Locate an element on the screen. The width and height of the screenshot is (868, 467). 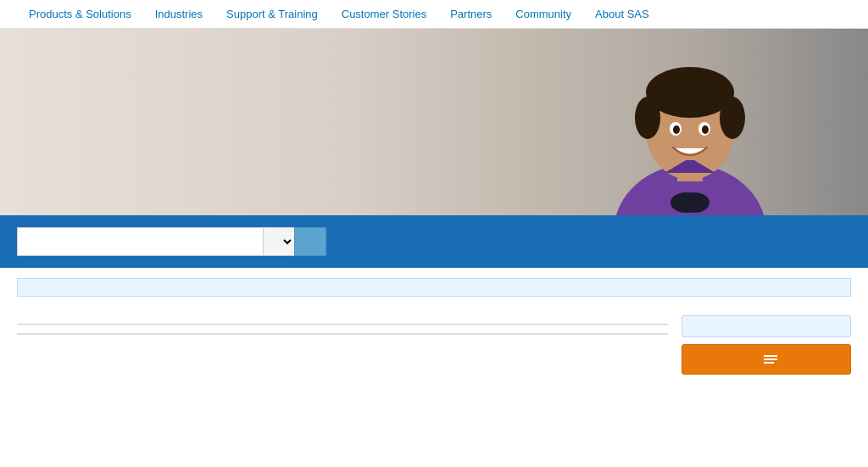
top-navigation: Products & SolutionsIndustriesSupport & … is located at coordinates (434, 14).